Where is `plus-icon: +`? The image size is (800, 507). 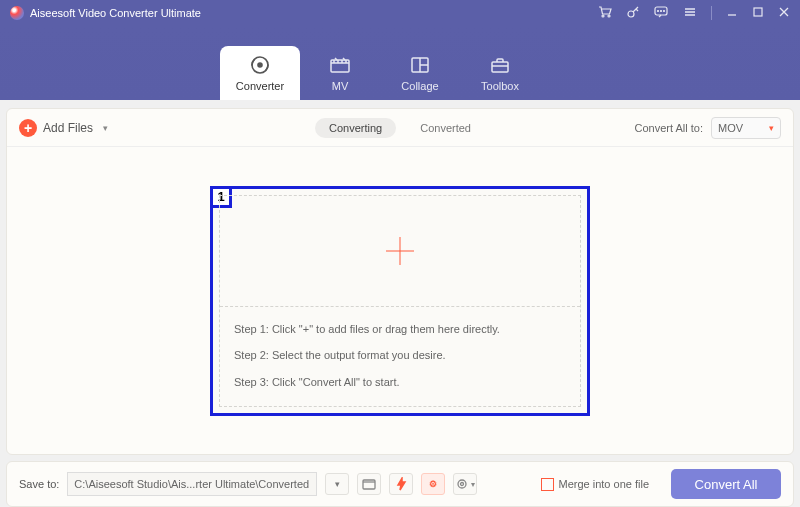
plus-icon: + is located at coordinates (28, 128).